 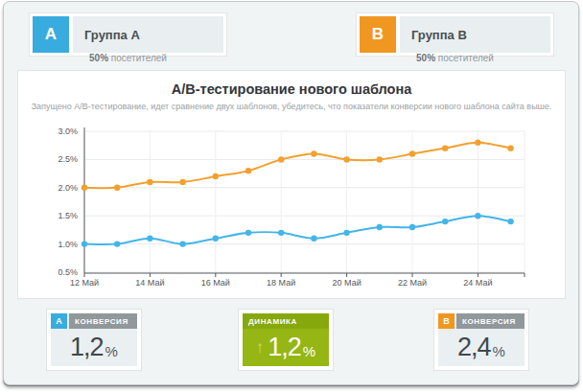 What do you see at coordinates (284, 347) in the screenshot?
I see `stat-dynamics-value: 1,2` at bounding box center [284, 347].